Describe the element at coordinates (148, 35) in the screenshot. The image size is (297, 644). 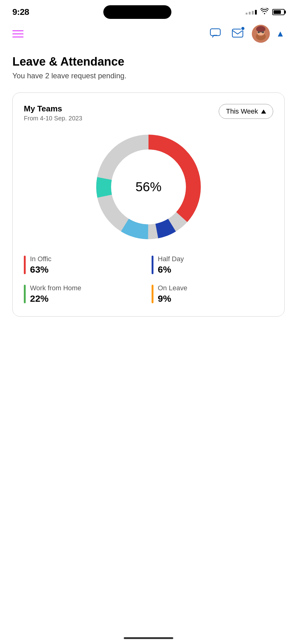
I see `top-nav: ▲` at that location.